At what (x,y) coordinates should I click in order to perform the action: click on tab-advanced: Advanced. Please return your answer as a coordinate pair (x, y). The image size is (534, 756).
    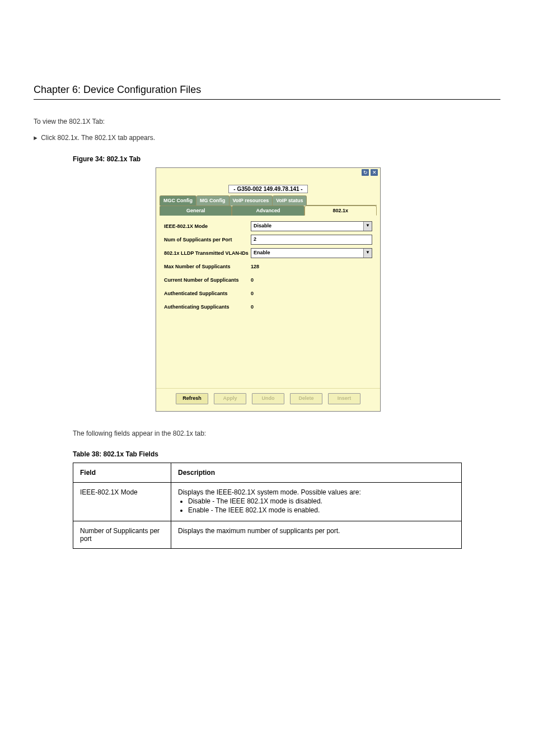
    Looking at the image, I should click on (268, 211).